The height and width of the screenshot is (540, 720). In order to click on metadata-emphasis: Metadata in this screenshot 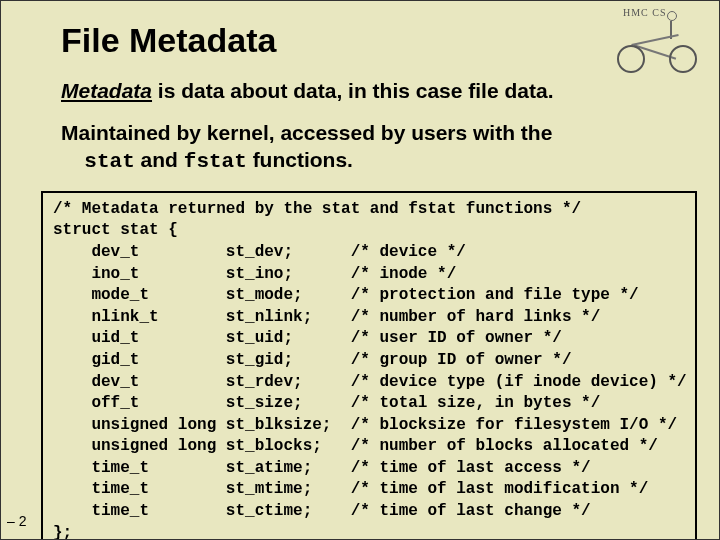, I will do `click(106, 90)`.